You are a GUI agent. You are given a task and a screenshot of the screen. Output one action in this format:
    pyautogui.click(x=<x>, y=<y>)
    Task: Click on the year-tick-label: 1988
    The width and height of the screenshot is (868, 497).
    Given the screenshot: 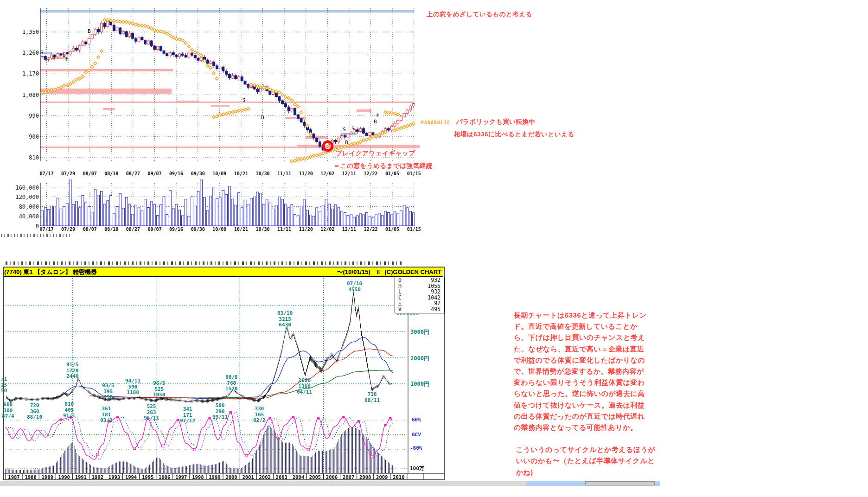 What is the action you would take?
    pyautogui.click(x=31, y=477)
    